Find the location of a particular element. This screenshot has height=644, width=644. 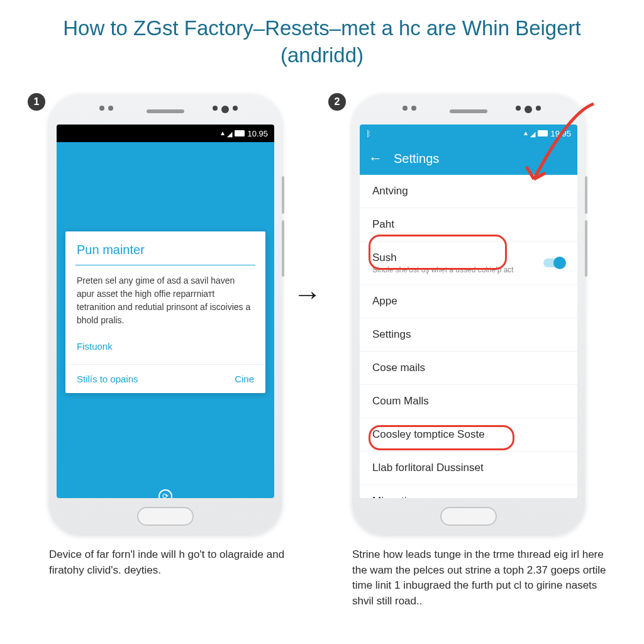

list-item-llab: Llab forlitoral Dussinset is located at coordinates (469, 468).